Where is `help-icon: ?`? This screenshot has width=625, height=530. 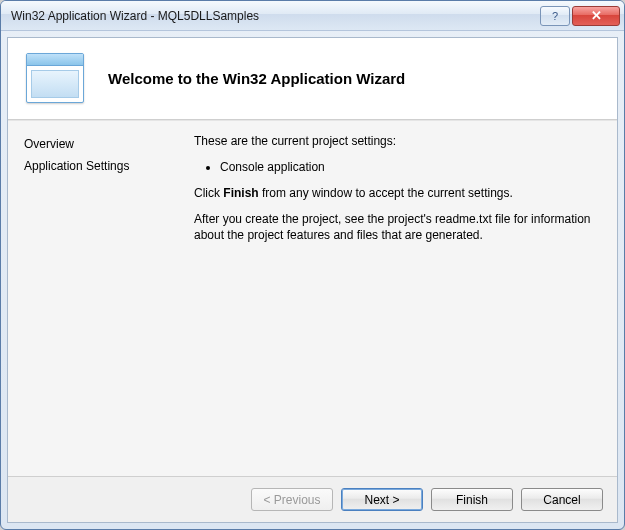 help-icon: ? is located at coordinates (555, 16).